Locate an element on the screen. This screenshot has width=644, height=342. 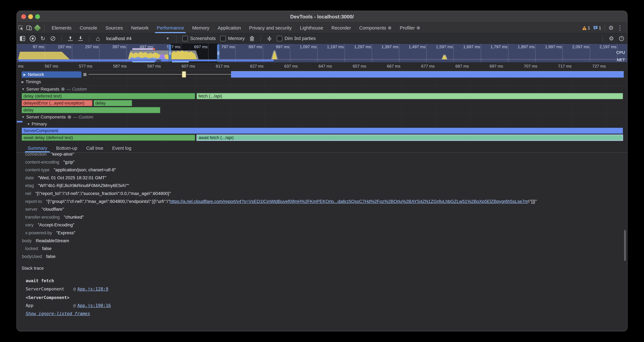
settings-gear-icon: ⚙ is located at coordinates (611, 28).